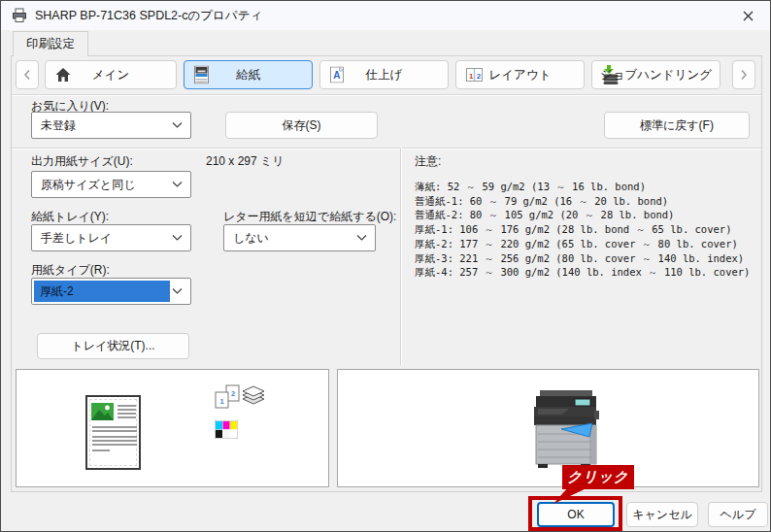 The height and width of the screenshot is (532, 771). Describe the element at coordinates (748, 16) in the screenshot. I see `close-button` at that location.